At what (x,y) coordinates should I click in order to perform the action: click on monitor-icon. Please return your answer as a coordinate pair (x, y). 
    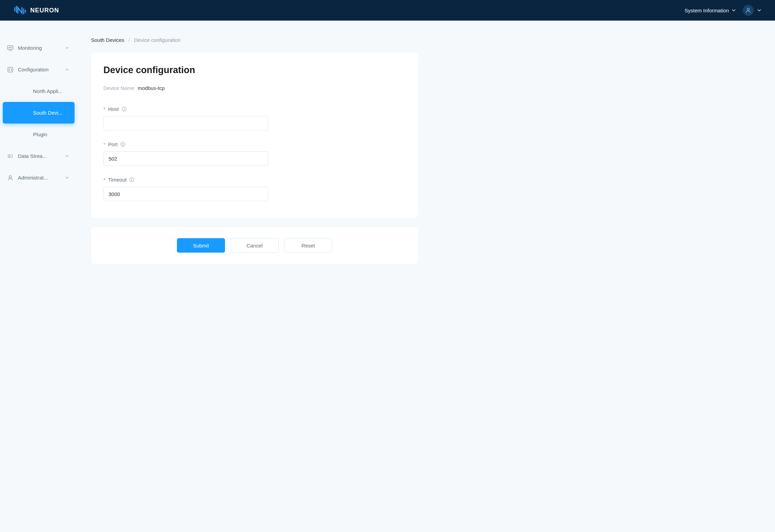
    Looking at the image, I should click on (10, 48).